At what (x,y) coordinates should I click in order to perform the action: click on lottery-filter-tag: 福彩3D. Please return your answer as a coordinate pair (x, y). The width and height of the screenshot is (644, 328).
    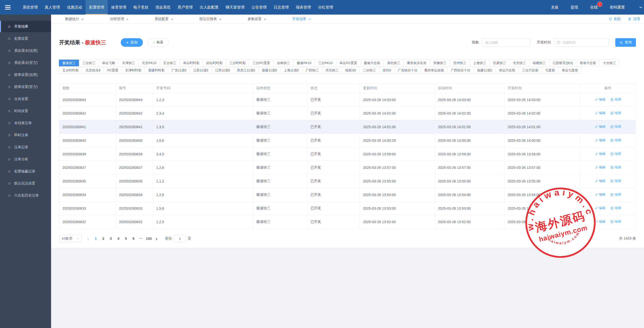
    Looking at the image, I should click on (351, 70).